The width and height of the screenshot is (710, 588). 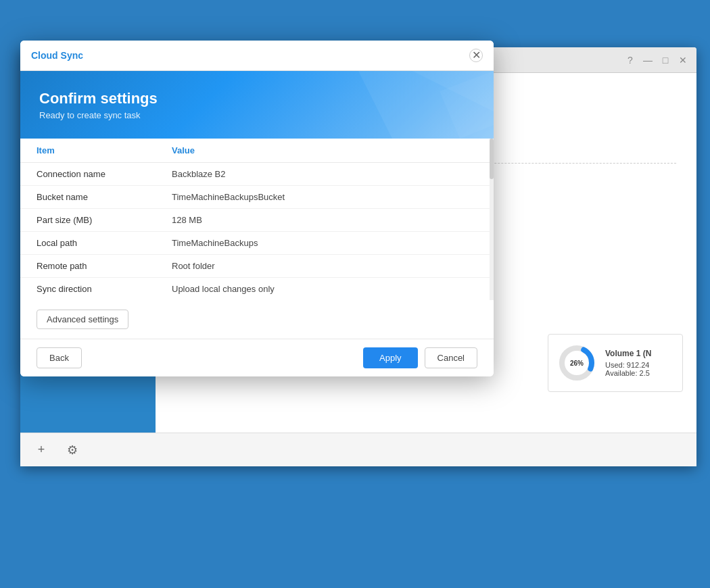 What do you see at coordinates (492, 219) in the screenshot?
I see `scroll-track` at bounding box center [492, 219].